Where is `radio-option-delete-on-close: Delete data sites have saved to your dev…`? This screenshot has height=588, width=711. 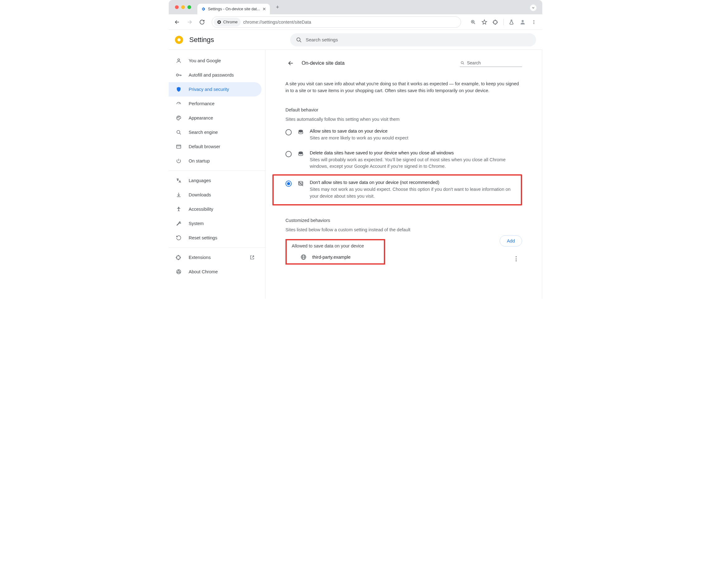 radio-option-delete-on-close: Delete data sites have saved to your dev… is located at coordinates (404, 160).